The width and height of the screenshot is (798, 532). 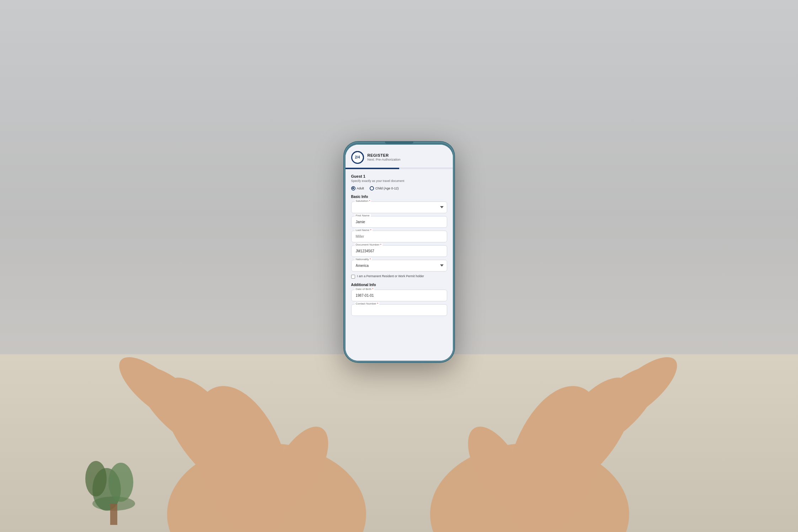 What do you see at coordinates (399, 182) in the screenshot?
I see `guest-section: Guest 1 Specify exactly as your travel d…` at bounding box center [399, 182].